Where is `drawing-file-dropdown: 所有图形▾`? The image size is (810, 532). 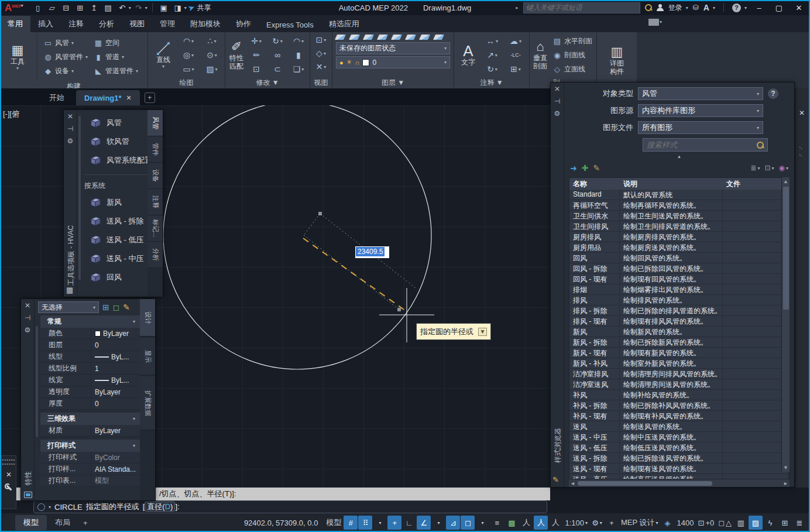 drawing-file-dropdown: 所有图形▾ is located at coordinates (701, 128).